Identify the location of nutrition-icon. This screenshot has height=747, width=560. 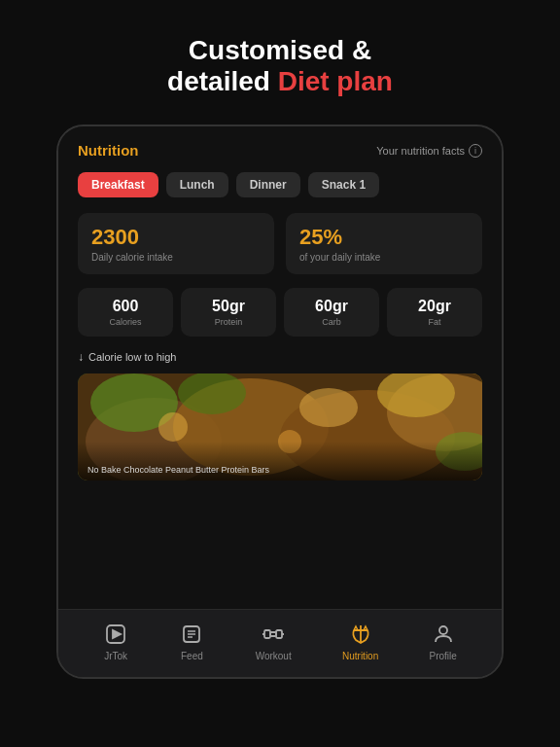
(361, 634).